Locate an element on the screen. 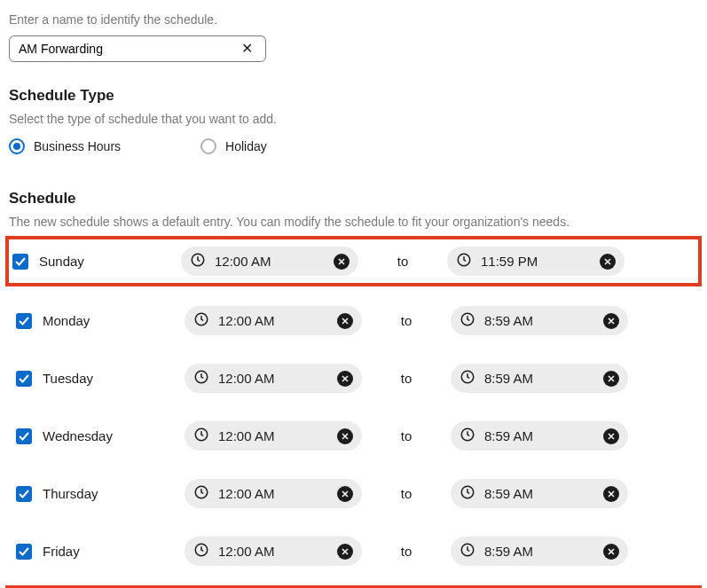 The width and height of the screenshot is (707, 588). day-row: Monday12:00 AMto8:59 AM is located at coordinates (353, 321).